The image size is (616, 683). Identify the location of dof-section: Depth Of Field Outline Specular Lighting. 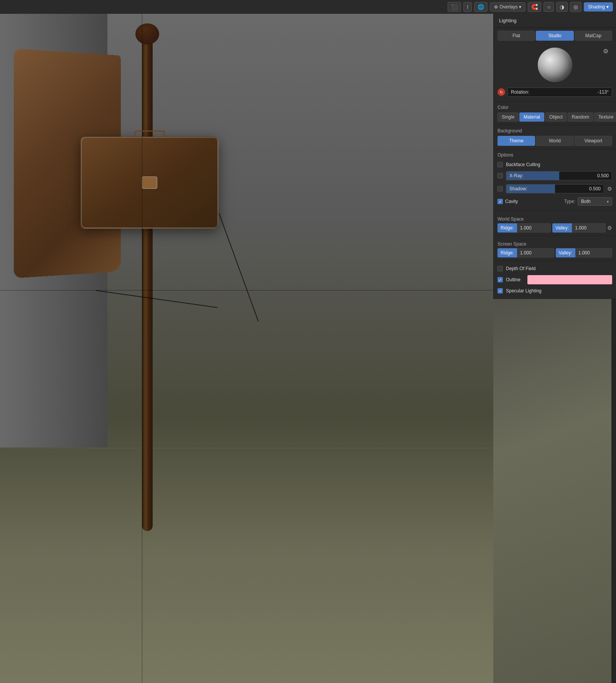
(555, 280).